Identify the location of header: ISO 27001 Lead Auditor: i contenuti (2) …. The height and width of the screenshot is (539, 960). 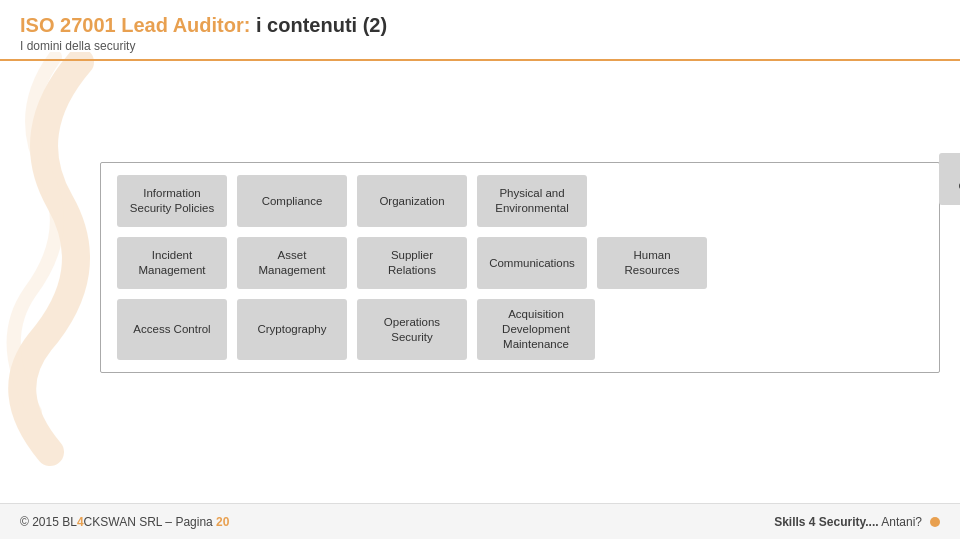
(480, 30).